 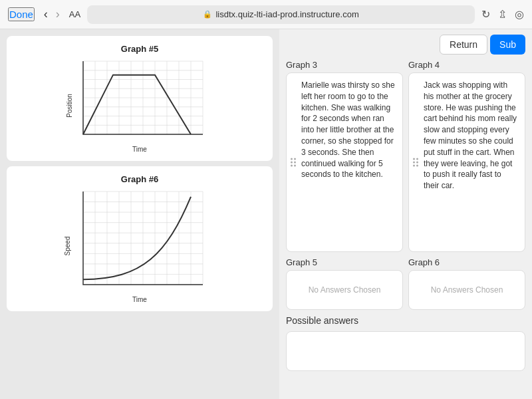 I want to click on graph4-section: Graph 4 Jack was shopping with his mothe…, so click(x=467, y=156).